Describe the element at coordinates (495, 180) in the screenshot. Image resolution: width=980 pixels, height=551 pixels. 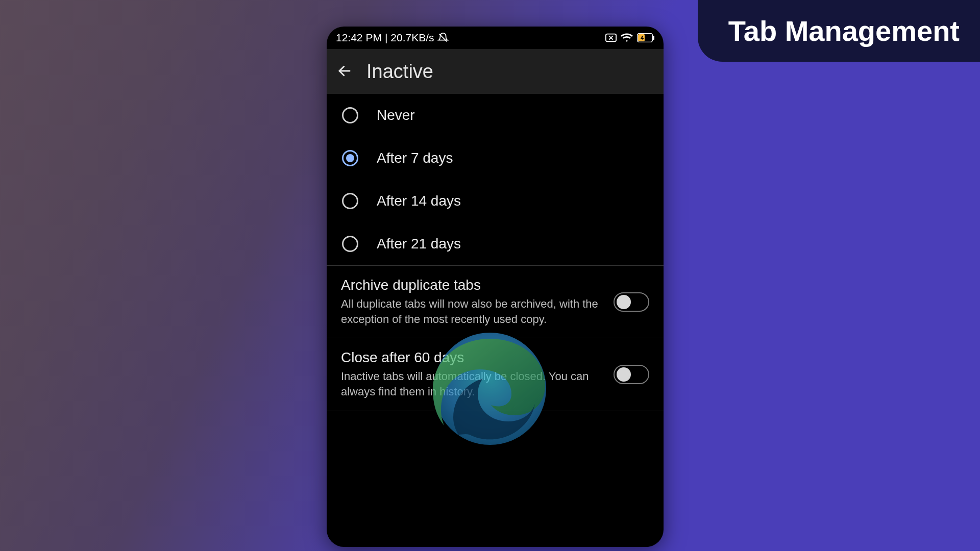
I see `radio-group-inactive: NeverAfter 7 daysAfter 14 daysAfter 21 d…` at that location.